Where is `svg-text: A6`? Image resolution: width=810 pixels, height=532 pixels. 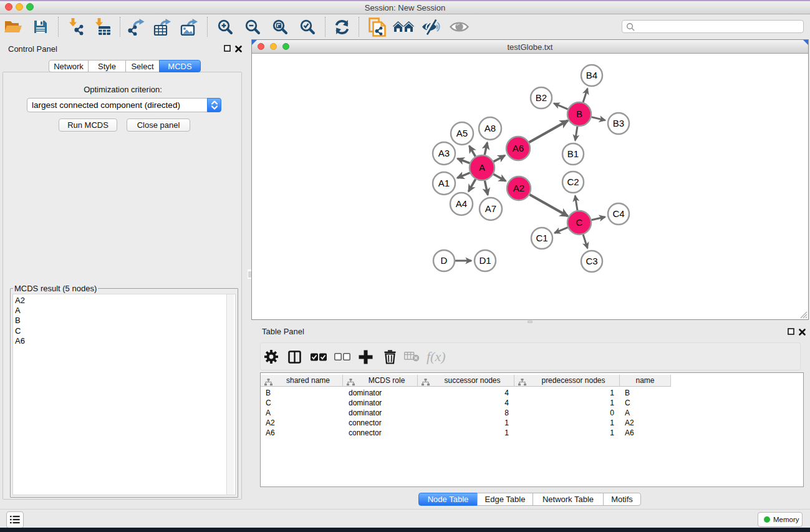
svg-text: A6 is located at coordinates (518, 148).